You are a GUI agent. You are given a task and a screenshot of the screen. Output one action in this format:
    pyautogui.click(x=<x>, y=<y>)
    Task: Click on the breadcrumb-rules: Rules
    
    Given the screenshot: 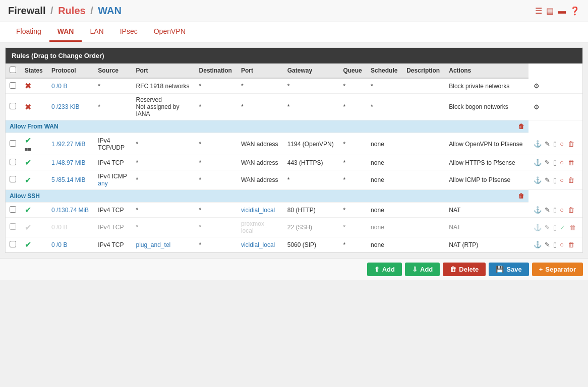 What is the action you would take?
    pyautogui.click(x=72, y=11)
    